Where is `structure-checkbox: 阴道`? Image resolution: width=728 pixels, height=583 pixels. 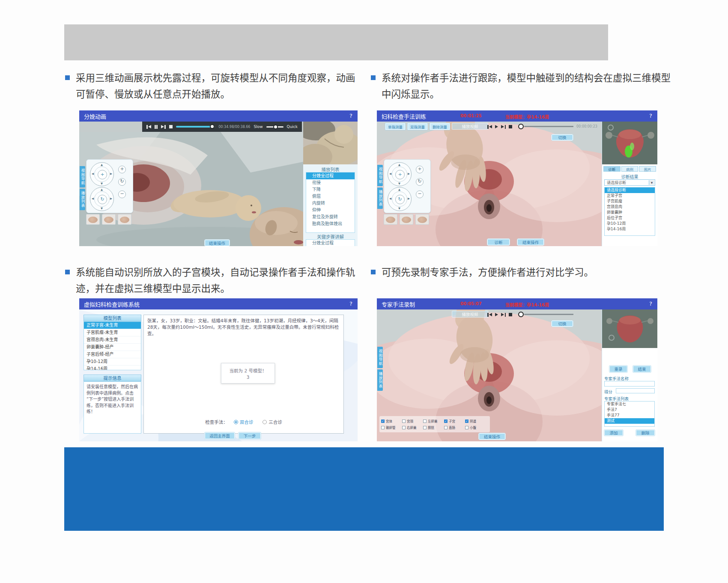 structure-checkbox: 阴道 is located at coordinates (475, 421).